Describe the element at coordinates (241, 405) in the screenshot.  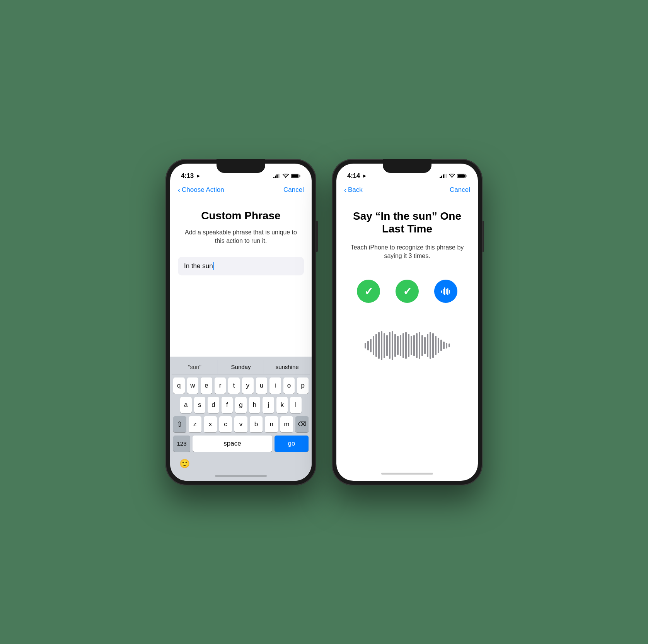
I see `key-g: g` at that location.